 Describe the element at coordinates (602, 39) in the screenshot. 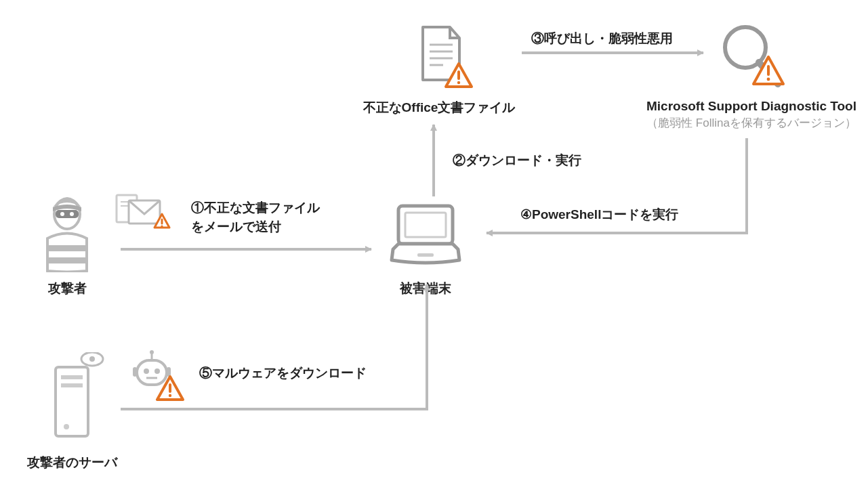

I see `step-3-label: ③呼び出し・脆弱性悪用` at that location.